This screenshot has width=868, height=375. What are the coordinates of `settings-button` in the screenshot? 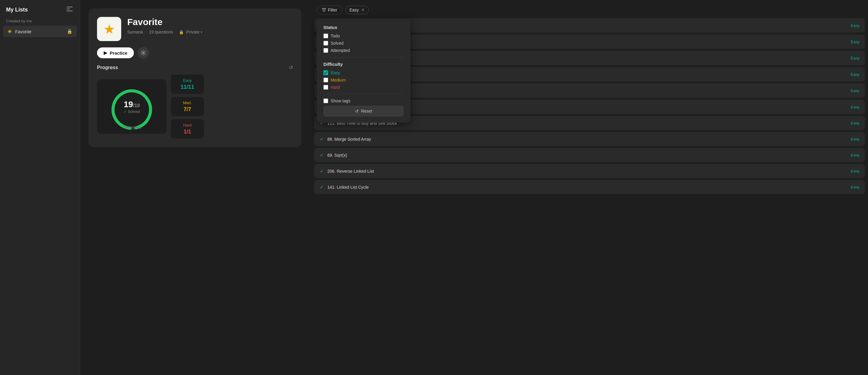 It's located at (143, 53).